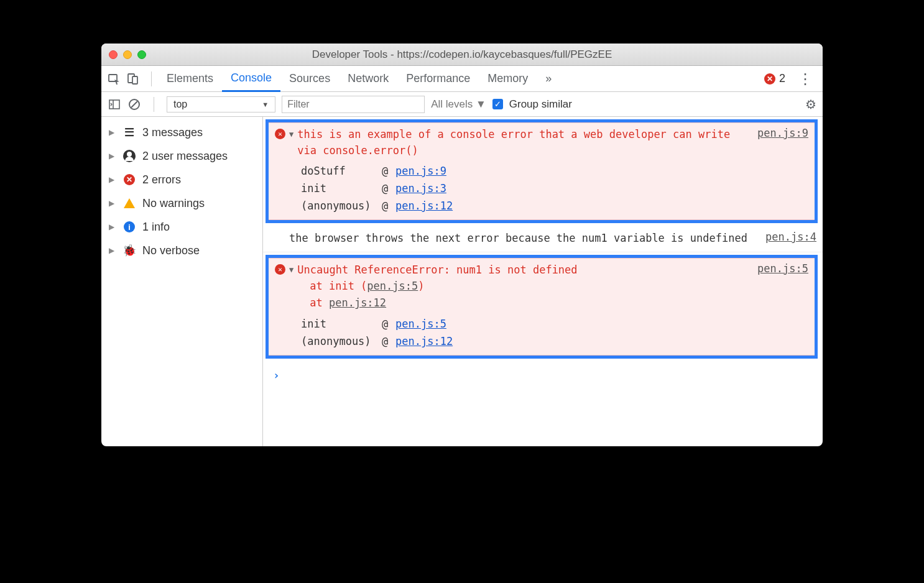 The image size is (924, 583). What do you see at coordinates (519, 239) in the screenshot?
I see `log-text: the browser throws the next error becaus…` at bounding box center [519, 239].